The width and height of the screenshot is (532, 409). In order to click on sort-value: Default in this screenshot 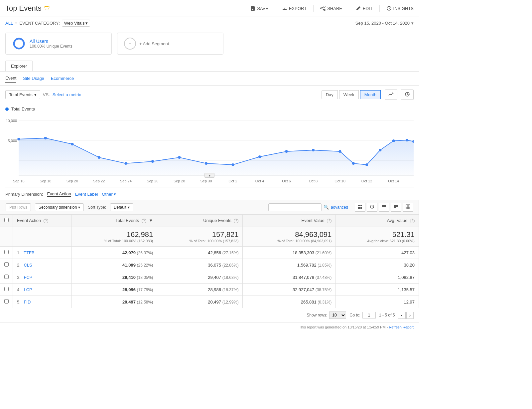, I will do `click(120, 207)`.